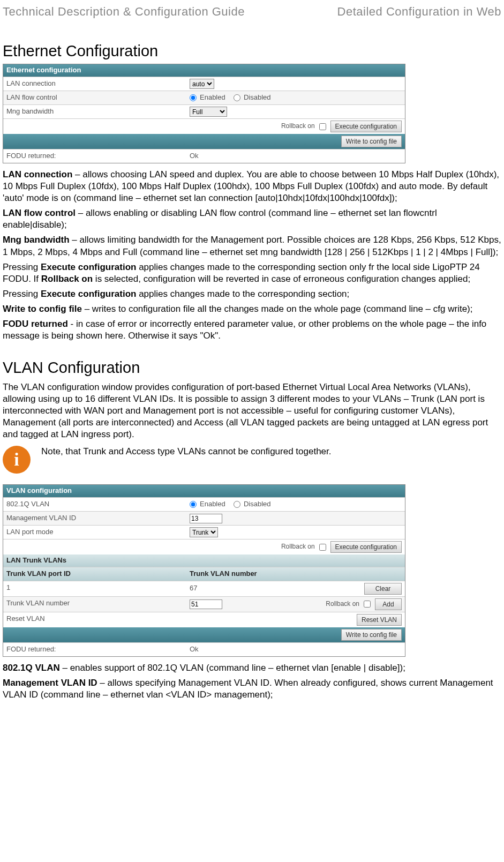  I want to click on mgmt-vlan-id-input, so click(206, 519).